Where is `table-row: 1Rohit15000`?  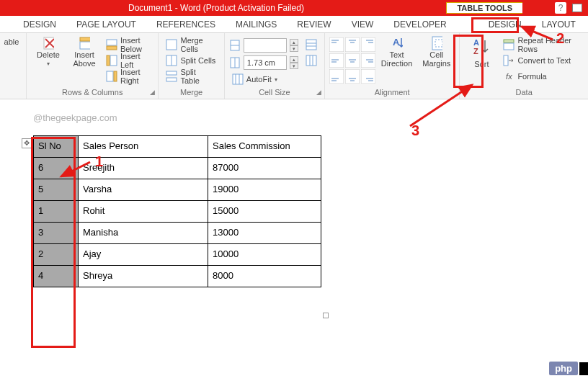
table-row: 1Rohit15000 is located at coordinates (177, 212).